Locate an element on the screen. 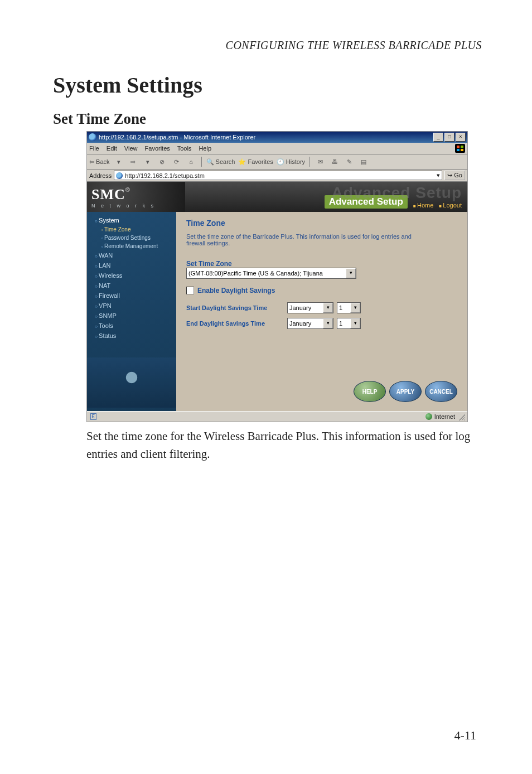 Image resolution: width=532 pixels, height=774 pixels. edit-button: ✎ is located at coordinates (349, 162).